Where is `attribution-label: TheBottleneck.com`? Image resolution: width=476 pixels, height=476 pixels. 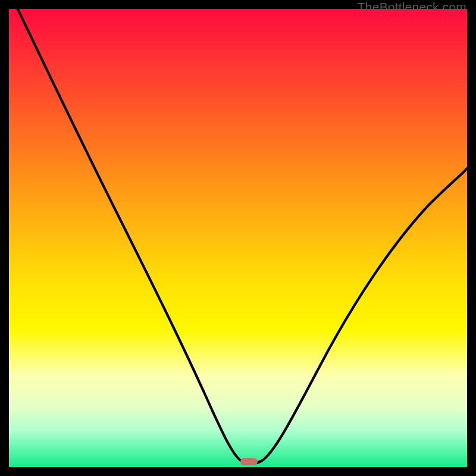
attribution-label: TheBottleneck.com is located at coordinates (412, 7).